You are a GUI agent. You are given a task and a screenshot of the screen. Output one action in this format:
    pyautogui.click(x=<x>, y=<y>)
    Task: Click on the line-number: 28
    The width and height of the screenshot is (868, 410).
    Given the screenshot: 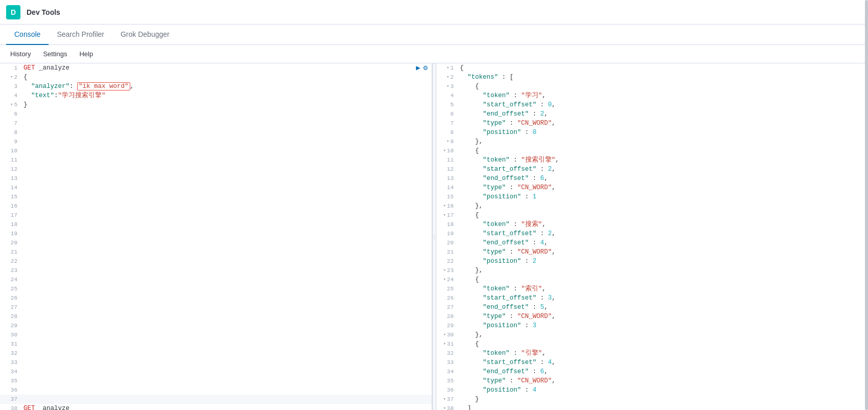 What is the action you would take?
    pyautogui.click(x=11, y=316)
    